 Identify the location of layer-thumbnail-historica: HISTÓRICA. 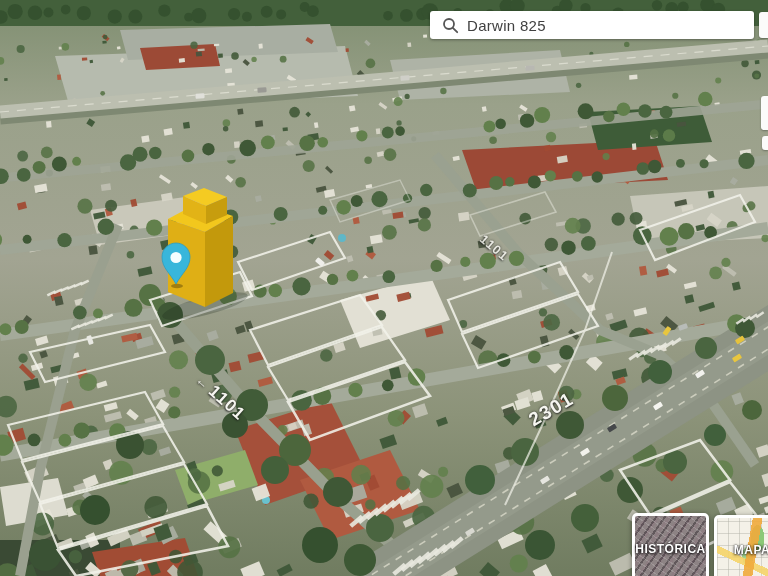
(670, 544).